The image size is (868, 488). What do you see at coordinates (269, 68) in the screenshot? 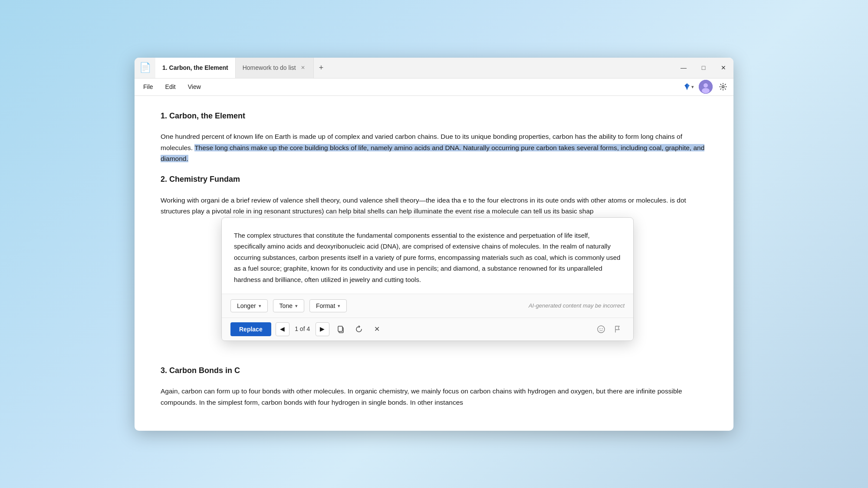
I see `tab-homework-label: Homework to do list` at bounding box center [269, 68].